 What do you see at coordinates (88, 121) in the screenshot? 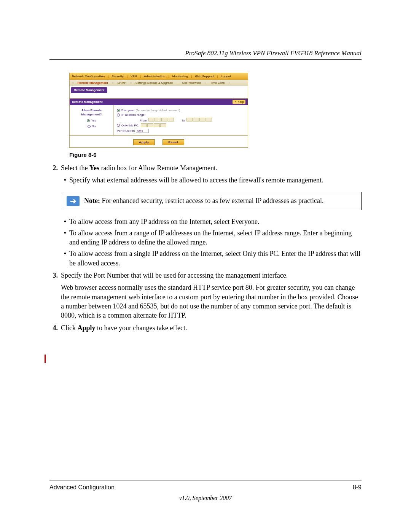
I see `radio-yes` at bounding box center [88, 121].